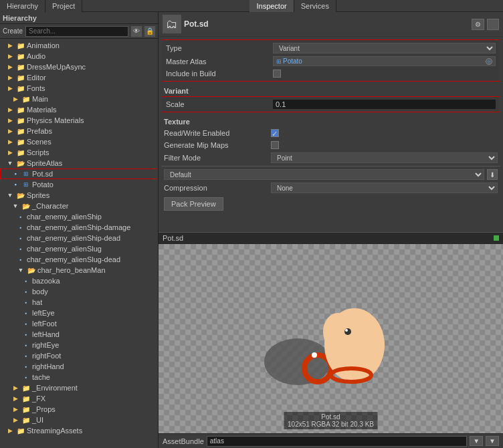  Describe the element at coordinates (384, 62) in the screenshot. I see `master-atlas-link: ⊞ Potato ◎` at that location.